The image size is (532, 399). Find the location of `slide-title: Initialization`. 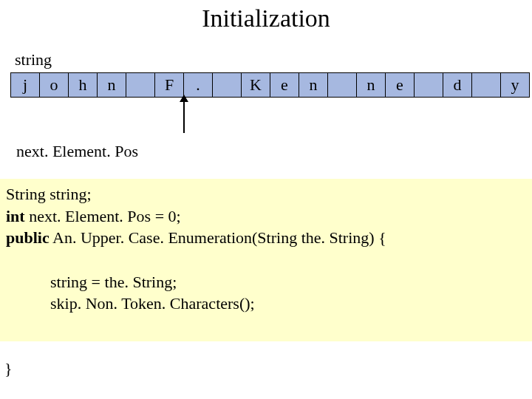

slide-title: Initialization is located at coordinates (266, 18).